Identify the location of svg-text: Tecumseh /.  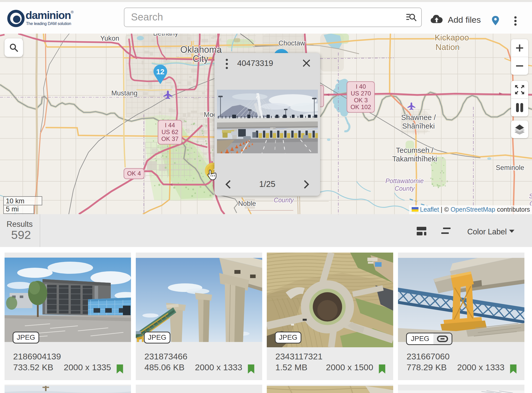
(415, 150).